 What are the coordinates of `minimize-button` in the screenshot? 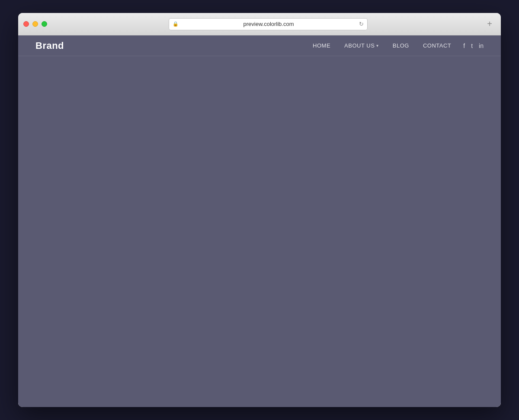 It's located at (35, 24).